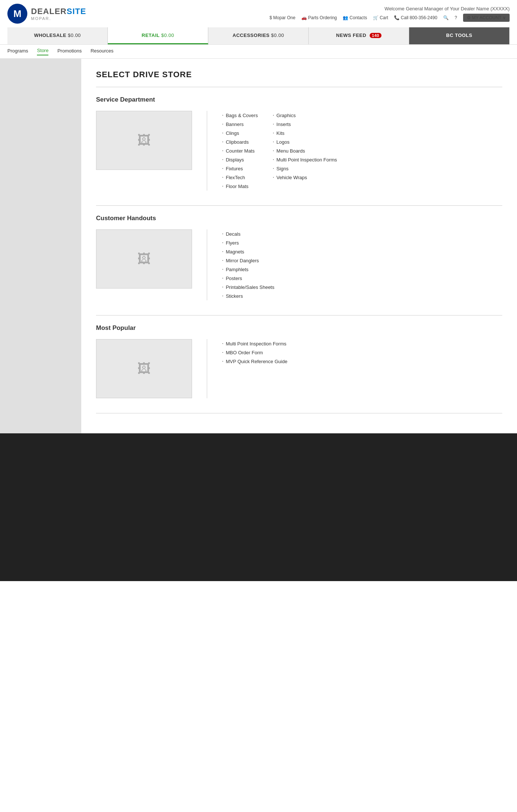 Image resolution: width=517 pixels, height=812 pixels. Describe the element at coordinates (305, 177) in the screenshot. I see `list-item: Vehicle Wraps` at that location.